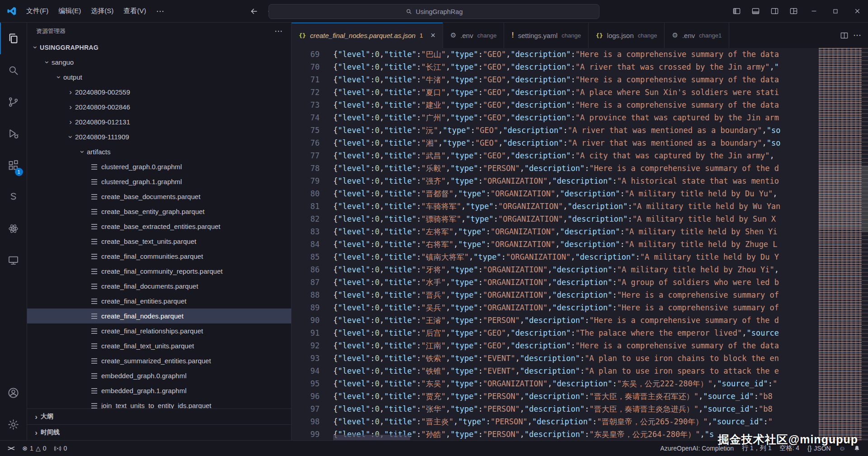 This screenshot has height=456, width=868. I want to click on editor-tab: {}logs.jsonchange, so click(627, 35).